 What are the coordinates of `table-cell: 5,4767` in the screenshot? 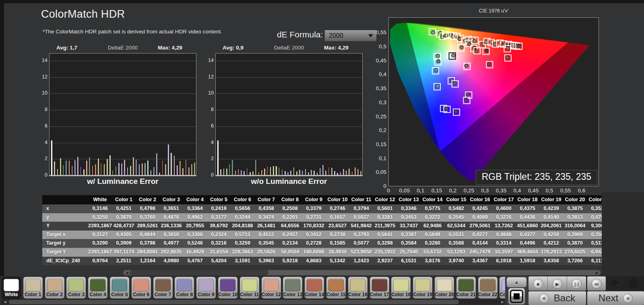 It's located at (195, 261).